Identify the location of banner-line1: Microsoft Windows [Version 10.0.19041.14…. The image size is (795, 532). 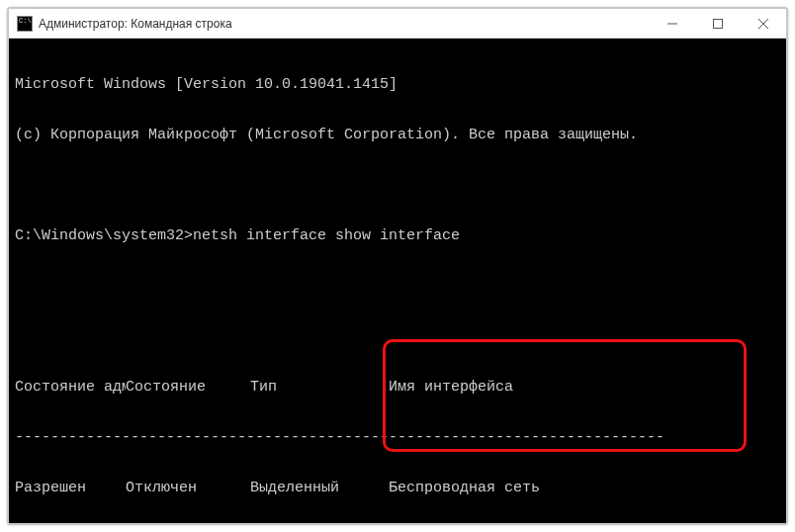
(398, 85).